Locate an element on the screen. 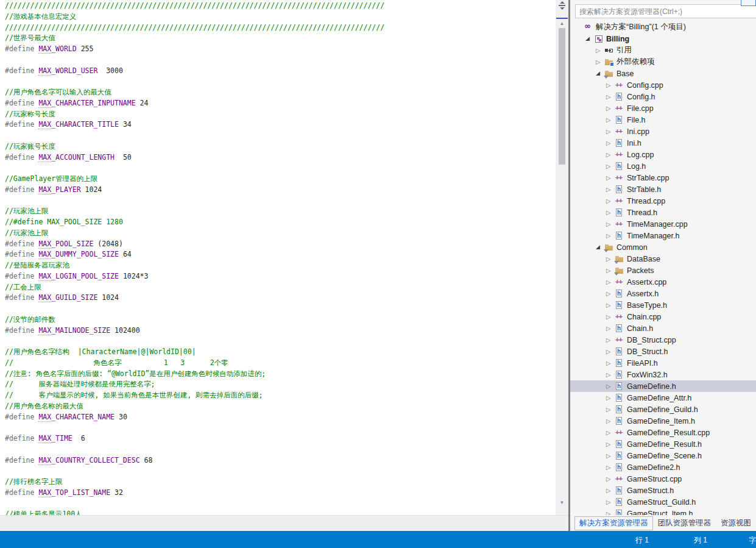  tree-item: ▷DataBase is located at coordinates (663, 258).